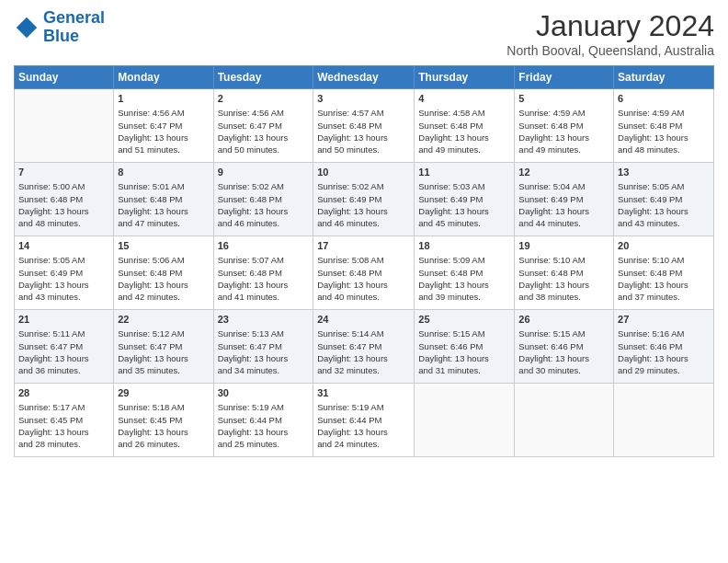 The image size is (728, 563). I want to click on calendar-cell: 5Sunrise: 4:59 AMSunset: 6:48 PMDaylight…, so click(564, 126).